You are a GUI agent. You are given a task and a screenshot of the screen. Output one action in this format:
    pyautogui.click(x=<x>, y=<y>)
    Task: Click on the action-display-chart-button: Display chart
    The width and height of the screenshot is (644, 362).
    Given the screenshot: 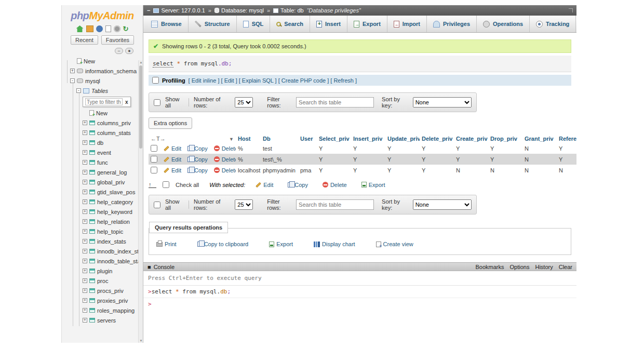 What is the action you would take?
    pyautogui.click(x=334, y=244)
    